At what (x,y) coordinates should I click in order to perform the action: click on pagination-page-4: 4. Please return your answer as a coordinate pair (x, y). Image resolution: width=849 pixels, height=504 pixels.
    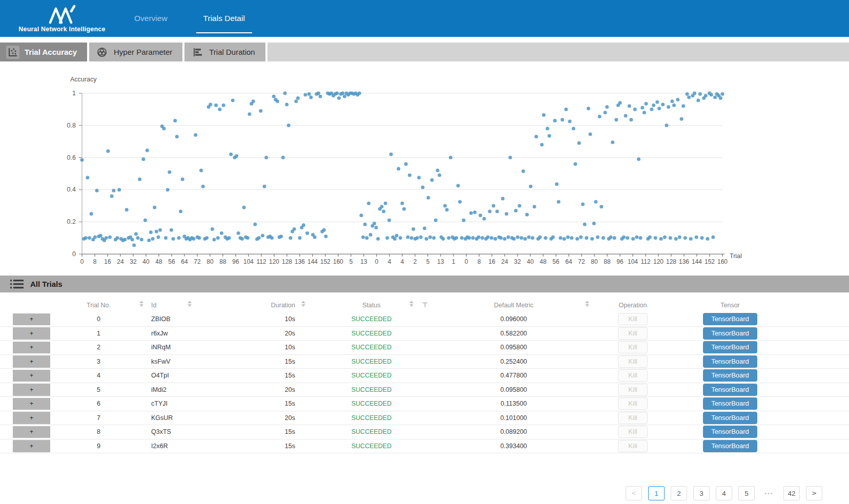
    Looking at the image, I should click on (724, 493).